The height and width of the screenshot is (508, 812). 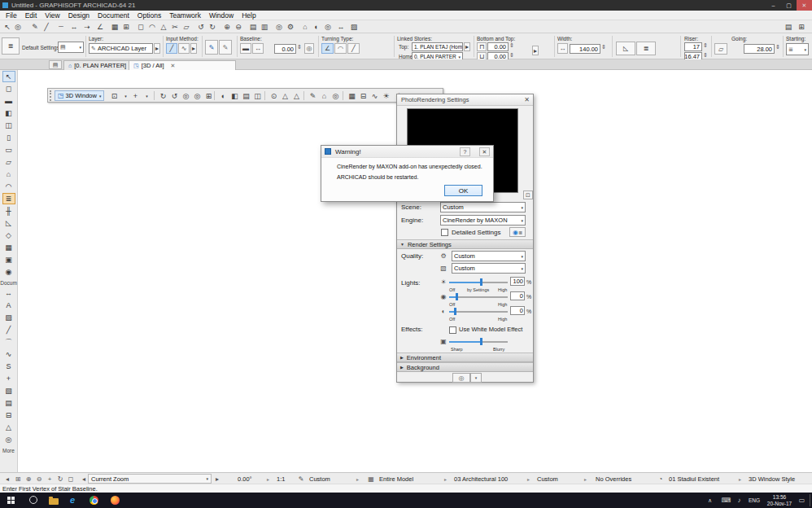 I want to click on axonometry-icon: ⊞, so click(x=208, y=96).